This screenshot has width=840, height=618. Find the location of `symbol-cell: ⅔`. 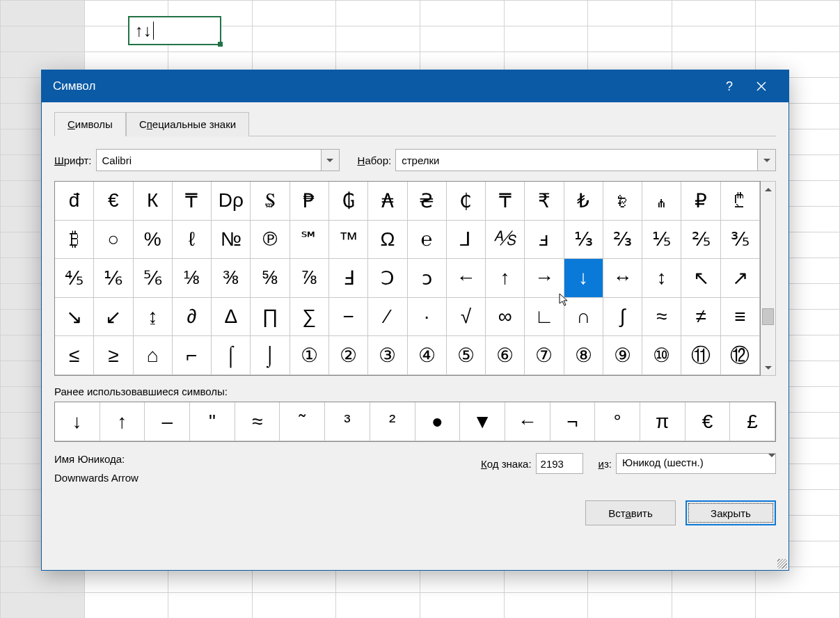

symbol-cell: ⅔ is located at coordinates (623, 240).